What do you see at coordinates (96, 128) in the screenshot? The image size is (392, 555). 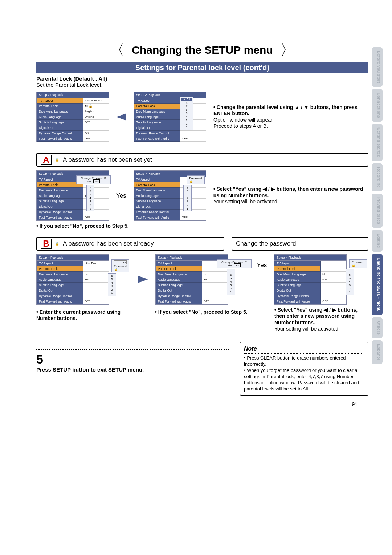 I see `t1-v5` at bounding box center [96, 128].